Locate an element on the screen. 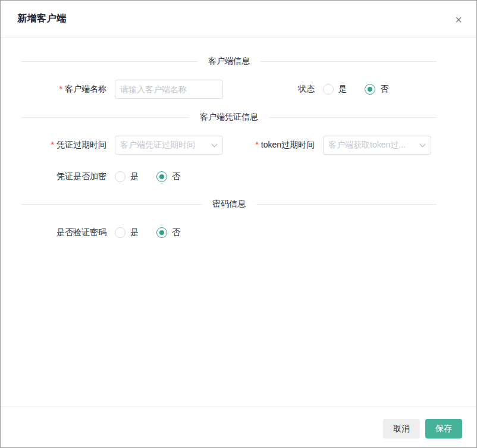  section-title: 密码信息 is located at coordinates (229, 204).